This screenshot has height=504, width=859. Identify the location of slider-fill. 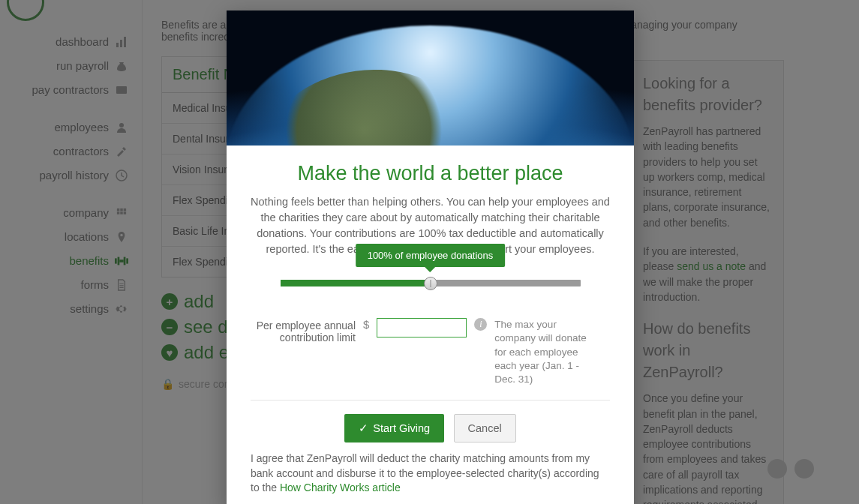
(356, 284).